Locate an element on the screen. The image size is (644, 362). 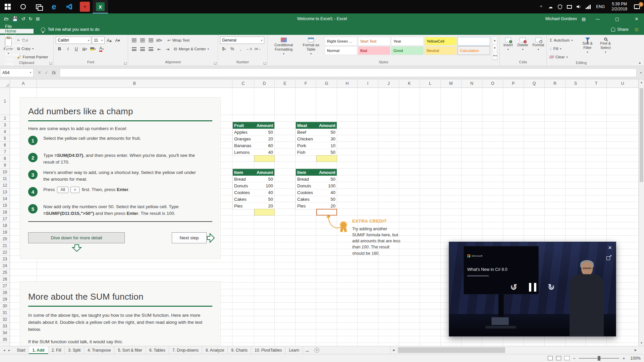
scroll-right-icon: ▶ is located at coordinates (636, 350).